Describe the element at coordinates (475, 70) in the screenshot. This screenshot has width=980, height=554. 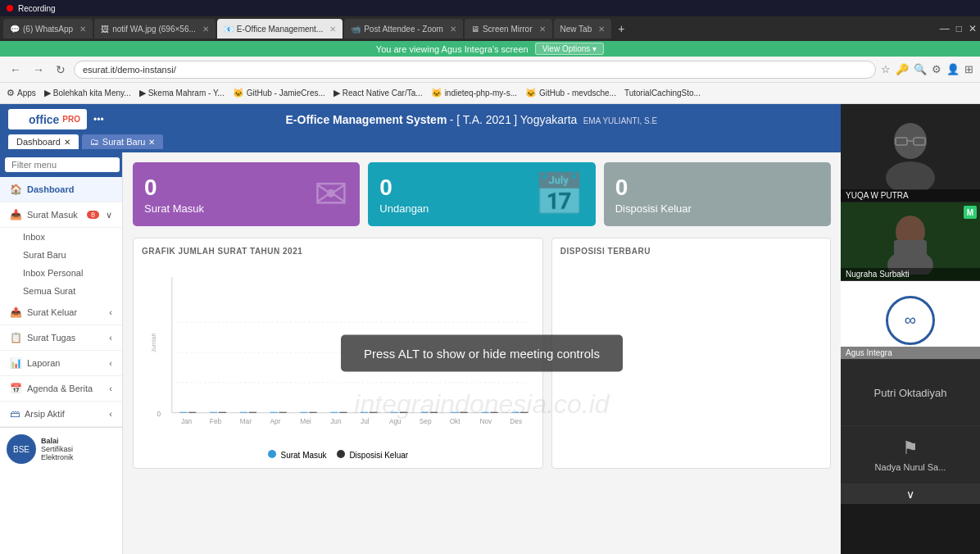
I see `url-input: esurat.it/demo-instansi/` at that location.